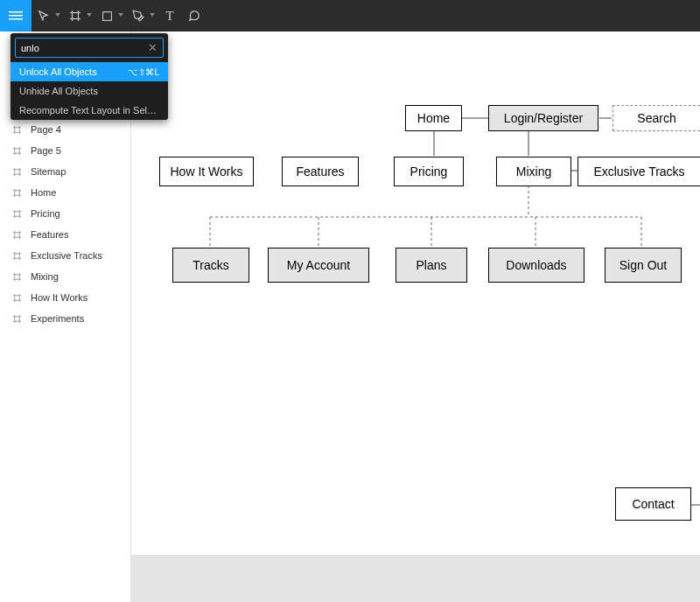  What do you see at coordinates (318, 265) in the screenshot?
I see `node-my-account: My Account` at bounding box center [318, 265].